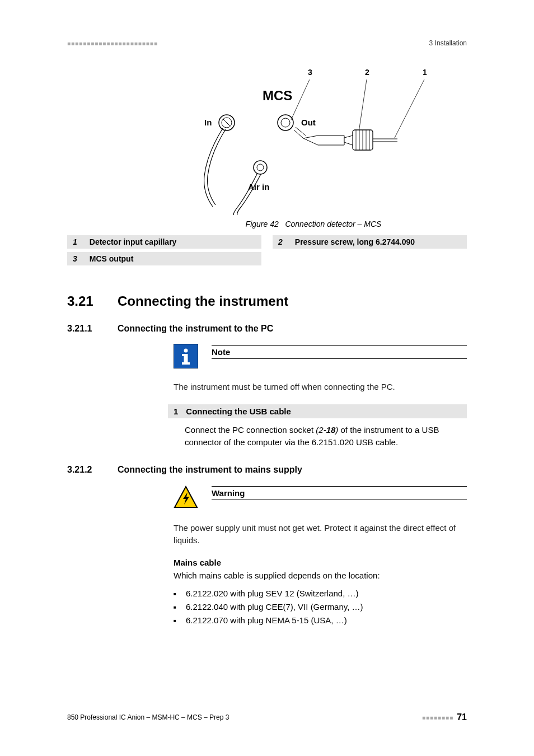 The image size is (534, 756). What do you see at coordinates (92, 470) in the screenshot?
I see `subsection-number: 3.21.2` at bounding box center [92, 470].